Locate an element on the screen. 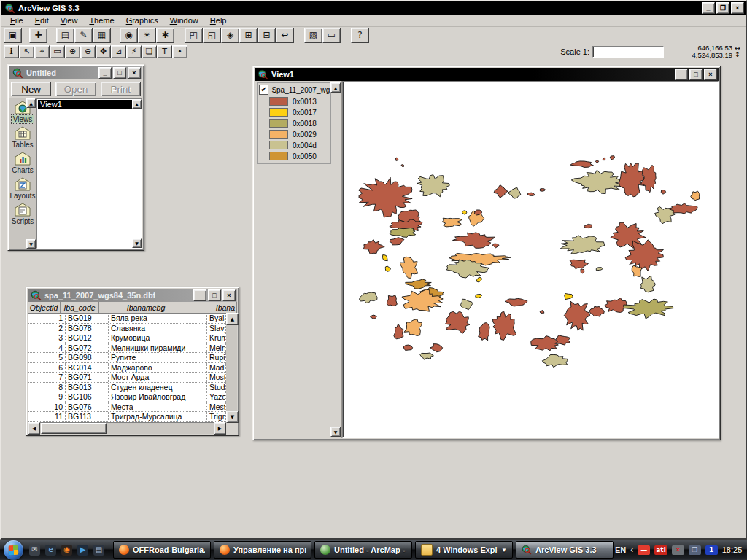 The height and width of the screenshot is (560, 747). scrollbar-thumb is located at coordinates (74, 429).